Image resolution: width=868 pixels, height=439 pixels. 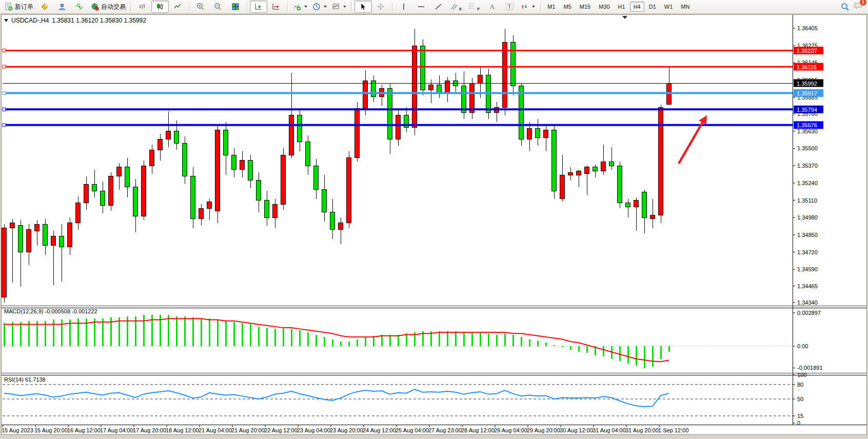 I want to click on timeframe-button-m15: M15, so click(x=585, y=7).